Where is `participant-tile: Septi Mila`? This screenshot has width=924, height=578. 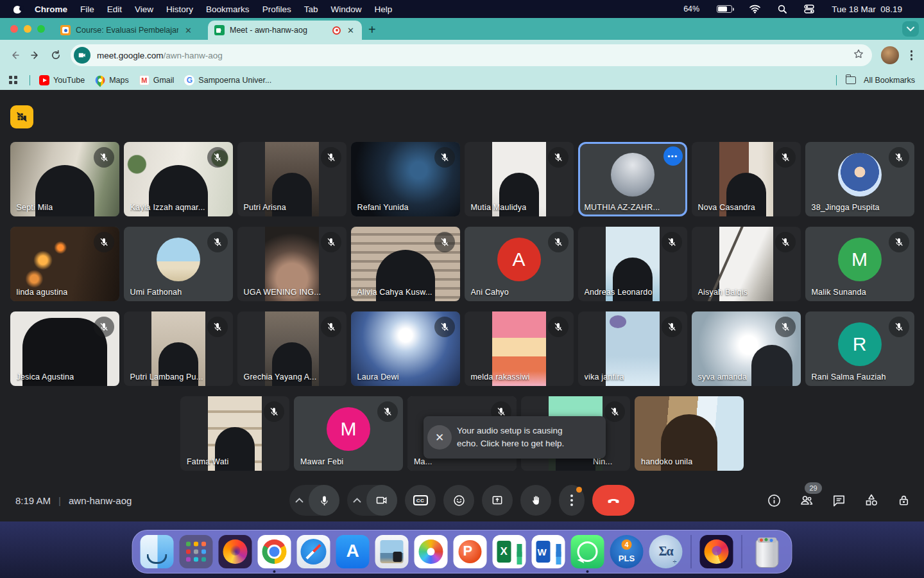
participant-tile: Septi Mila is located at coordinates (65, 179).